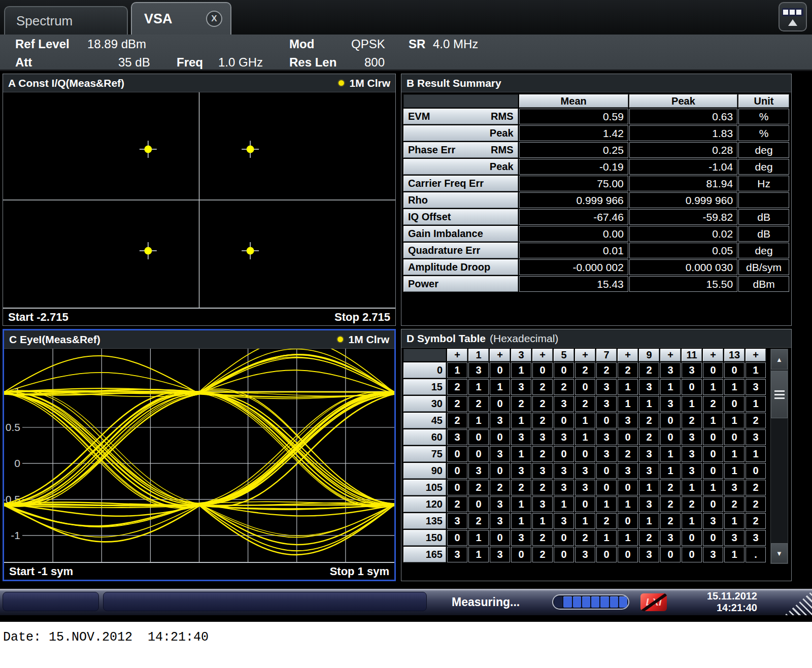  Describe the element at coordinates (780, 394) in the screenshot. I see `scrollbar-thumb` at that location.